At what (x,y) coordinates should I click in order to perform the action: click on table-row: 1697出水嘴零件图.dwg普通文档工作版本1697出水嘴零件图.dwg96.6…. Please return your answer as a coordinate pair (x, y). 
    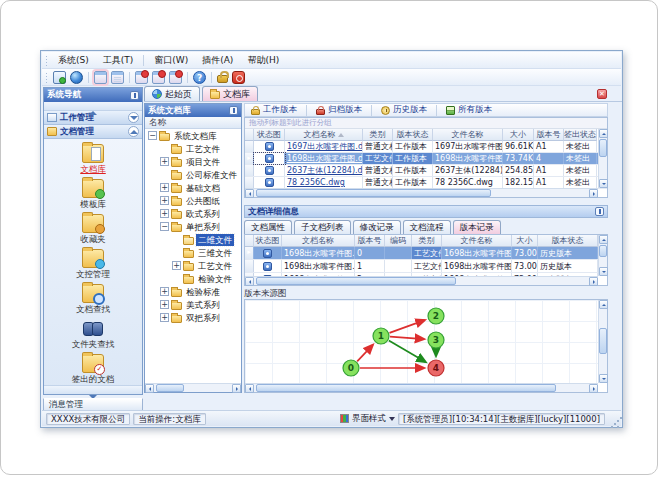
    Looking at the image, I should click on (426, 147).